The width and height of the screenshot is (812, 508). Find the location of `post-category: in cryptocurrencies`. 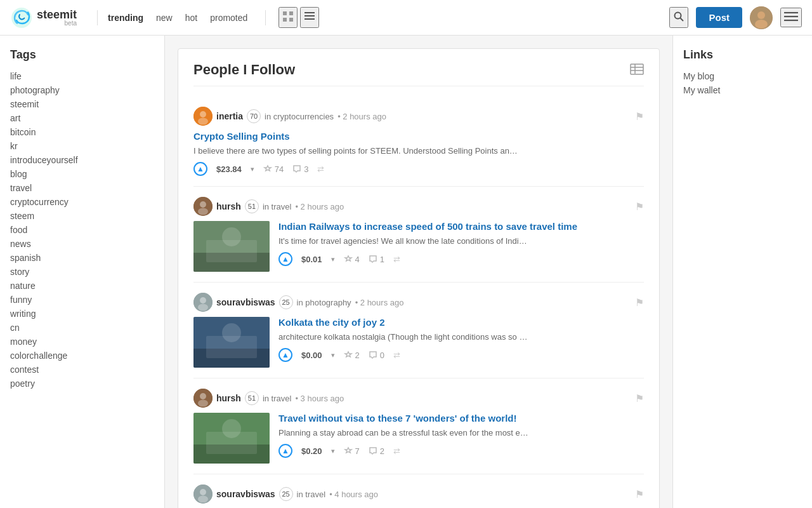

post-category: in cryptocurrencies is located at coordinates (299, 117).